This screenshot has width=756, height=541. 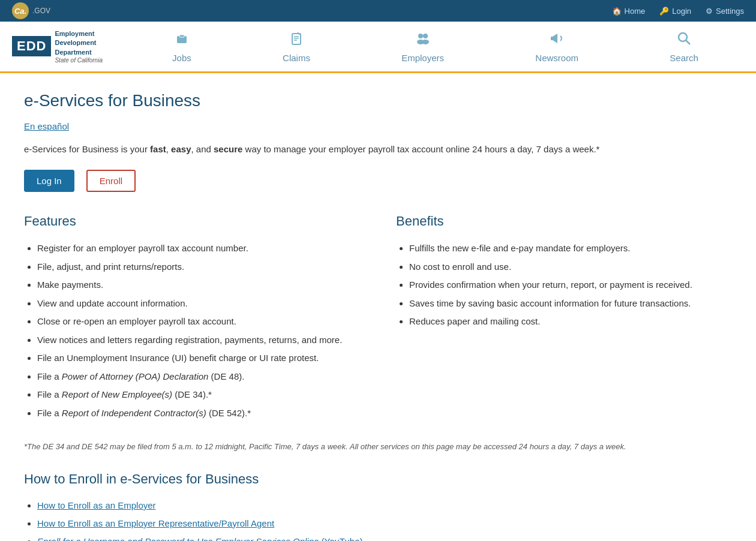 What do you see at coordinates (423, 40) in the screenshot?
I see `people-icon` at bounding box center [423, 40].